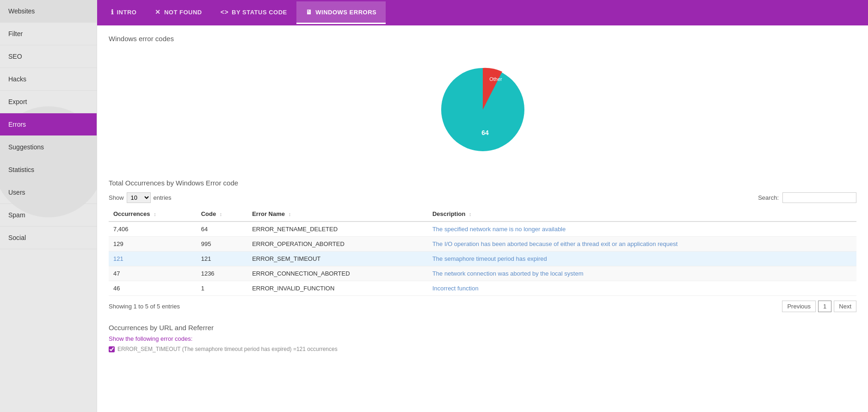  I want to click on search-label: Search:, so click(769, 198).